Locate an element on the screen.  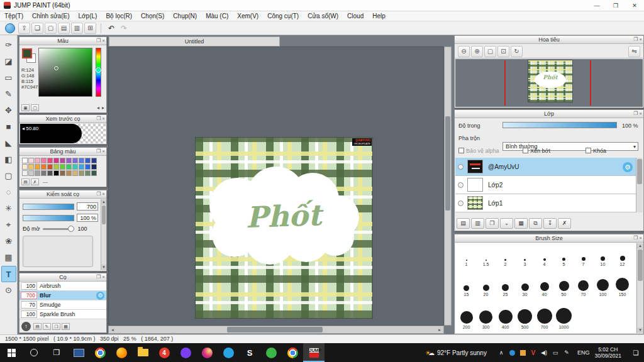
onedrive-icon is located at coordinates (512, 353).